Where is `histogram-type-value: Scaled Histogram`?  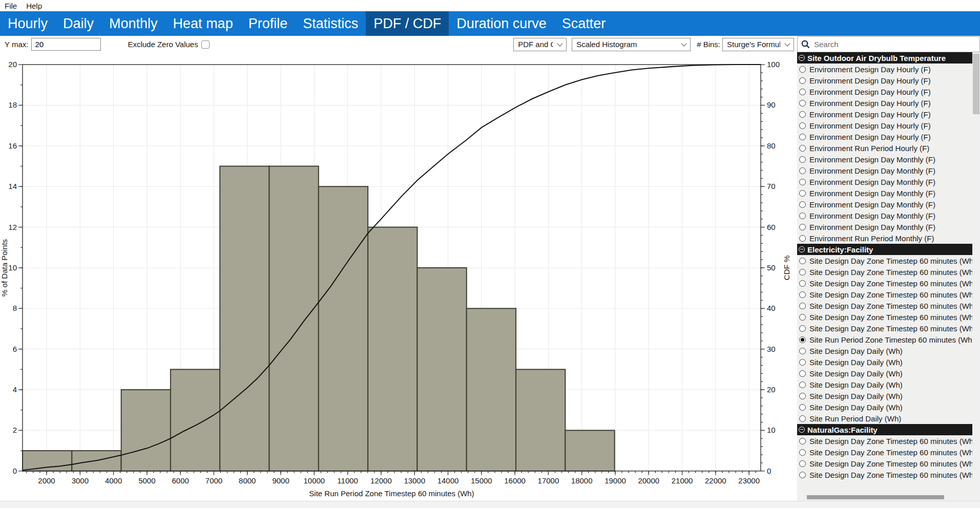
histogram-type-value: Scaled Histogram is located at coordinates (627, 44).